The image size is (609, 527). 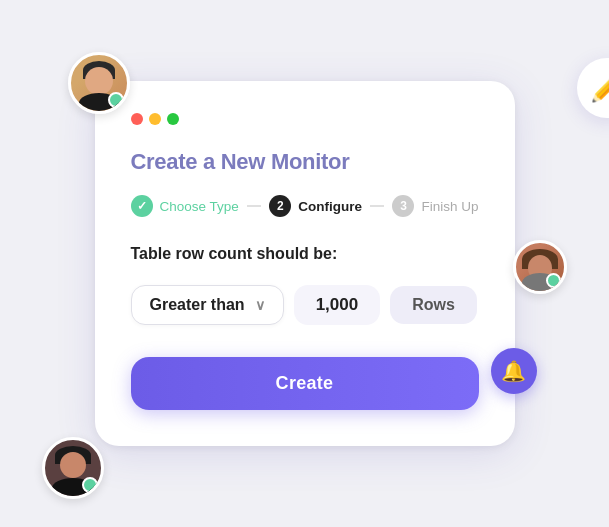 I want to click on bell-button: 🔔, so click(x=514, y=371).